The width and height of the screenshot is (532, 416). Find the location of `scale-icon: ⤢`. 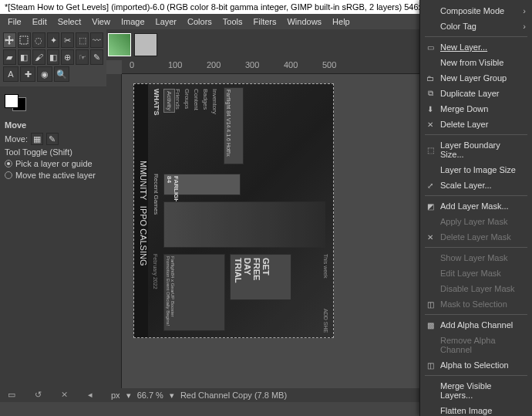

scale-icon: ⤢ is located at coordinates (430, 185).